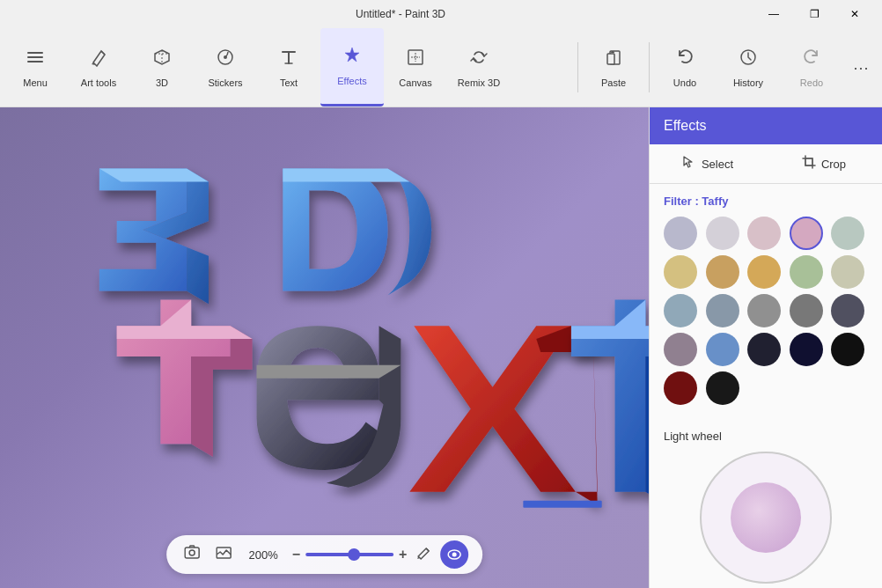 This screenshot has width=882, height=588. I want to click on select-tool-icon, so click(689, 164).